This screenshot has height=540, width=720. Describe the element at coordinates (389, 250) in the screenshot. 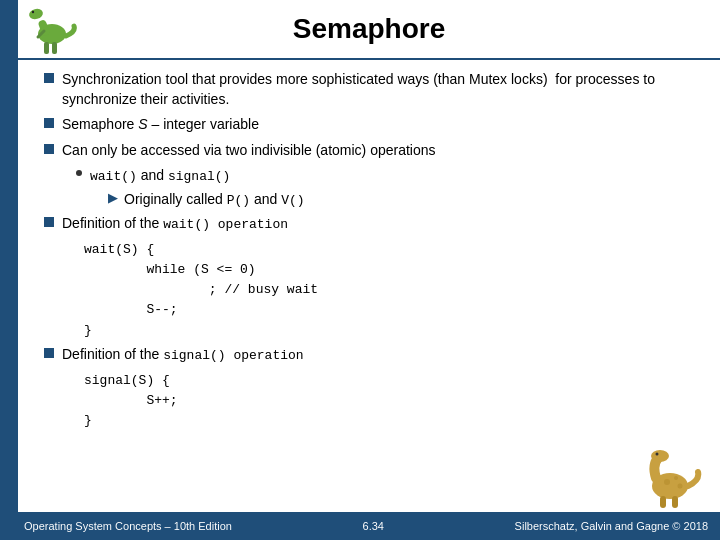

I see `code-line-1: wait(S) {` at that location.